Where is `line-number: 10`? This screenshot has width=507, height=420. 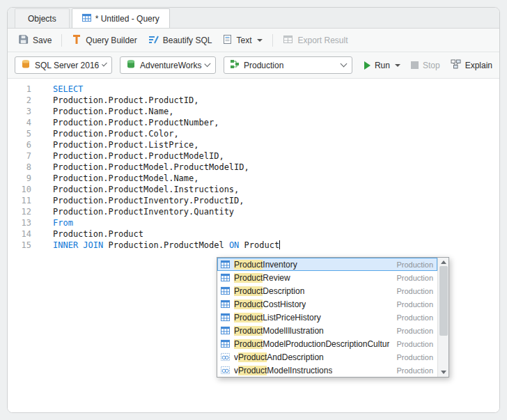
line-number: 10 is located at coordinates (20, 189).